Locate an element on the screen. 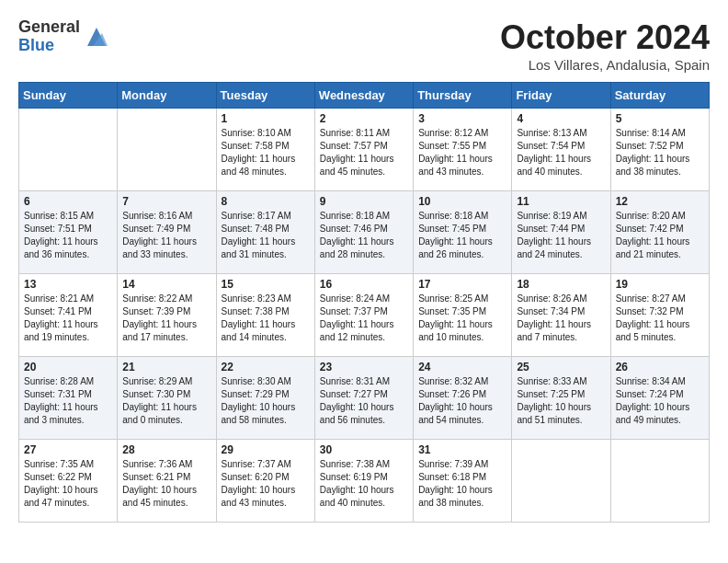  calendar-week-row: 1Sunrise: 8:10 AM Sunset: 7:58 PM Daylig… is located at coordinates (364, 150).